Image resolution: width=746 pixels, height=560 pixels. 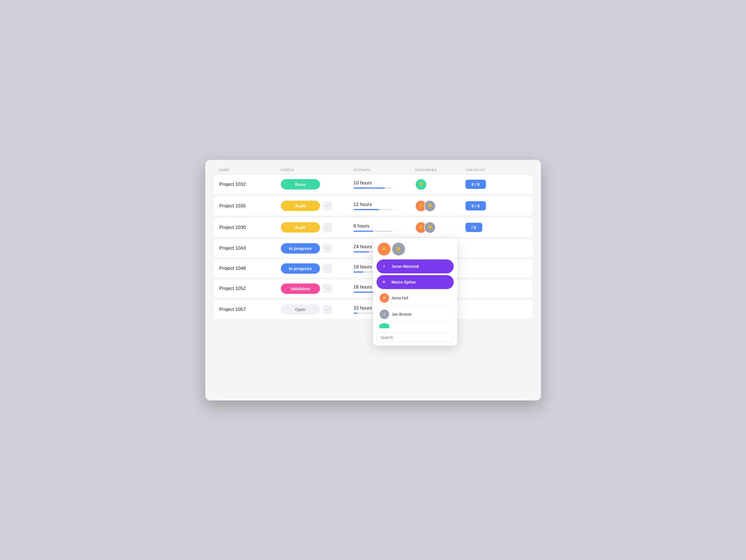 I want to click on dropdown-item-marco: M Marco Spitse, so click(x=415, y=282).